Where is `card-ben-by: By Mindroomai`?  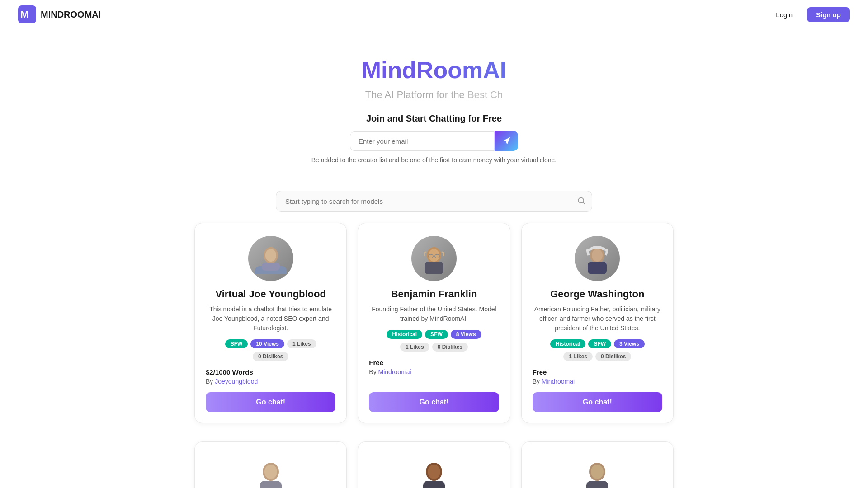
card-ben-by: By Mindroomai is located at coordinates (390, 372).